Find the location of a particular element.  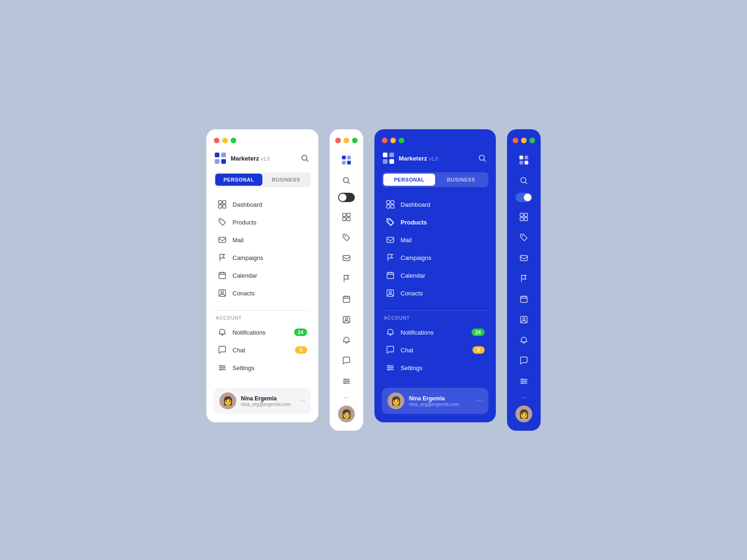

nav-label-calendar-dark: Calendar is located at coordinates (443, 275).